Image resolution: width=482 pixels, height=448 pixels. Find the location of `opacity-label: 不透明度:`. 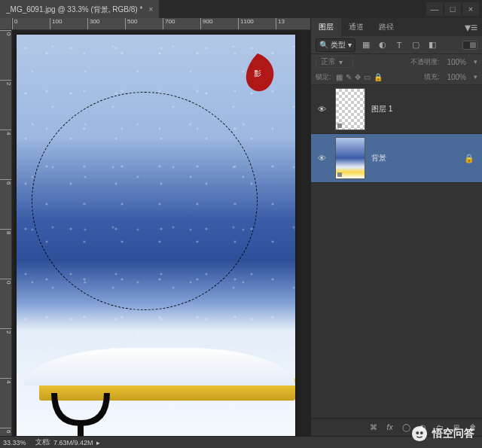

opacity-label: 不透明度: is located at coordinates (425, 62).